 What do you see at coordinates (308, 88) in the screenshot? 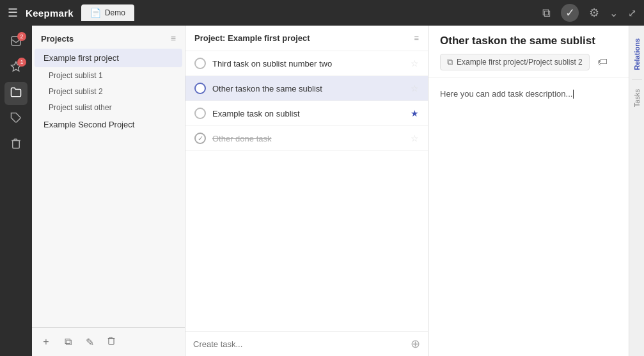
I see `task-label-2: Other taskon the same sublist` at bounding box center [308, 88].